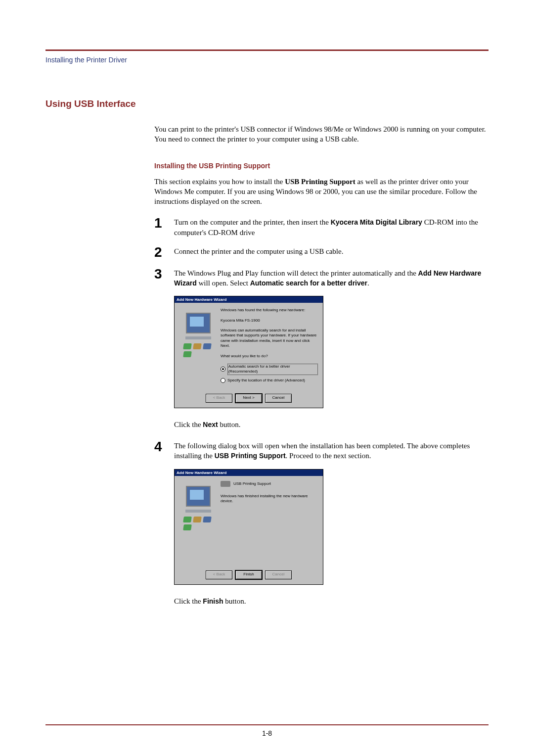 This screenshot has width=534, height=756. Describe the element at coordinates (331, 425) in the screenshot. I see `click-next-instruction: Click the Next button.` at that location.